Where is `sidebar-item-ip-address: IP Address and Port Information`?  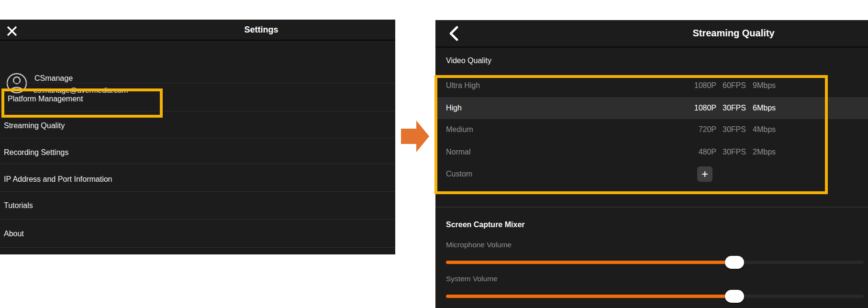 sidebar-item-ip-address: IP Address and Port Information is located at coordinates (198, 177).